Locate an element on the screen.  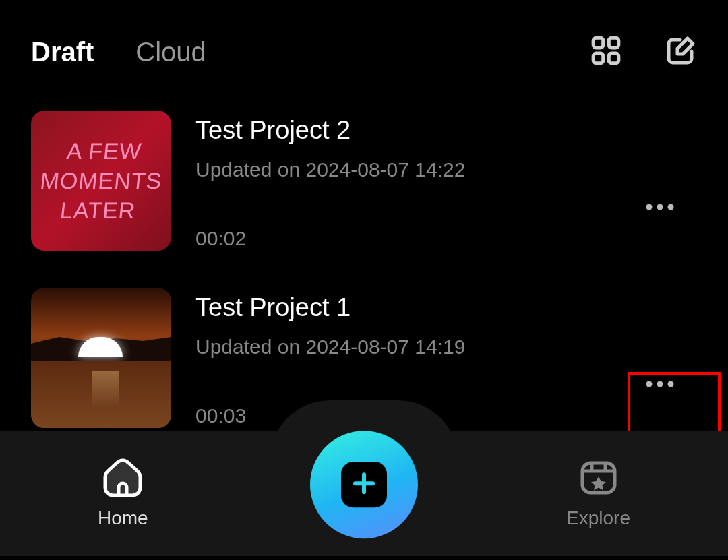
tabs: Draft Cloud is located at coordinates (119, 53).